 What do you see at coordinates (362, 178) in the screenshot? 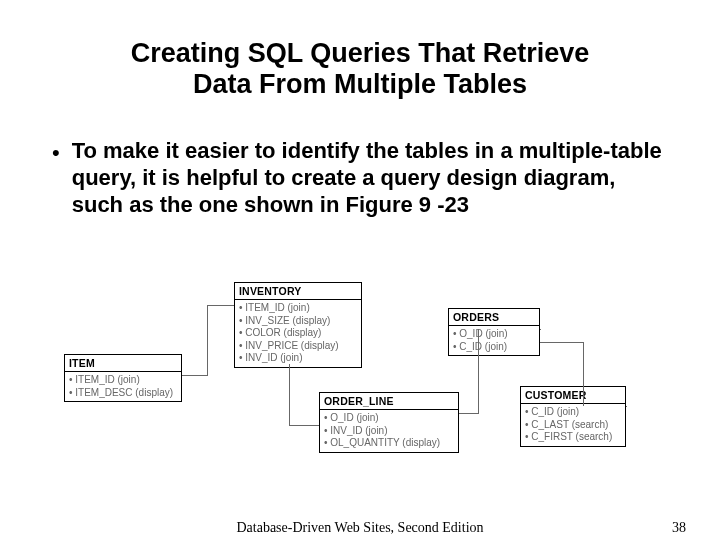
I see `bullet-item: • To make it easier to identify the tabl…` at bounding box center [362, 178].